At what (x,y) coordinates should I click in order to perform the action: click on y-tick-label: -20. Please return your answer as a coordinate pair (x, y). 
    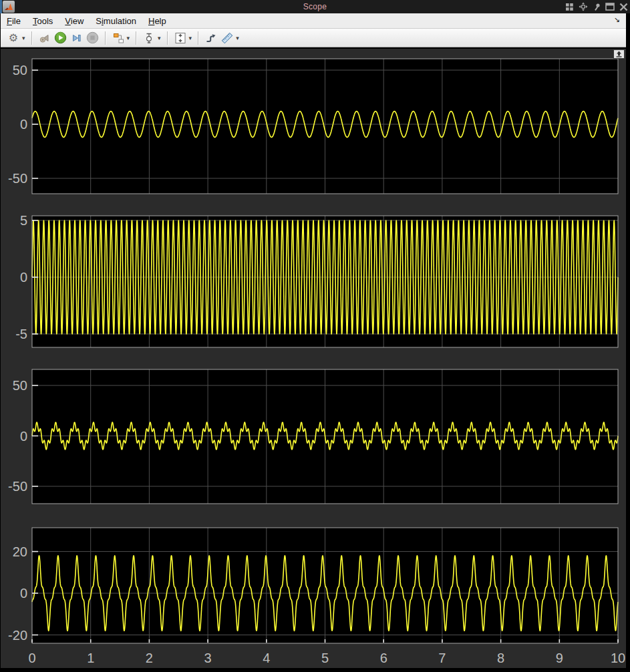
    Looking at the image, I should click on (17, 635).